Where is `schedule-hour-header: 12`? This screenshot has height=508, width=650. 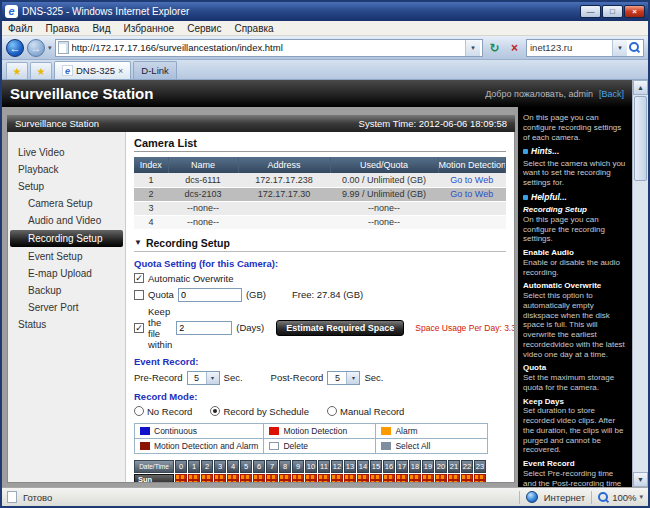
schedule-hour-header: 12 is located at coordinates (337, 466).